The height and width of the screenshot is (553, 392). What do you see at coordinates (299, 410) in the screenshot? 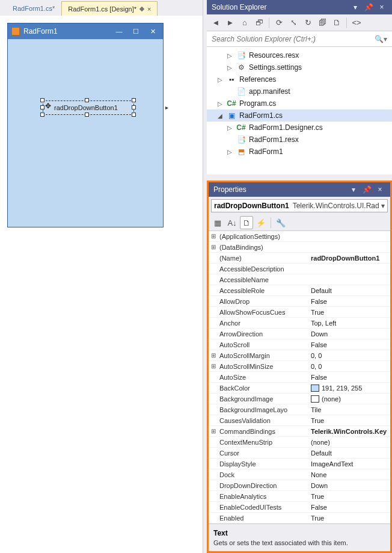
I see `property-row: BackgroundImageLayoTile` at bounding box center [299, 410].